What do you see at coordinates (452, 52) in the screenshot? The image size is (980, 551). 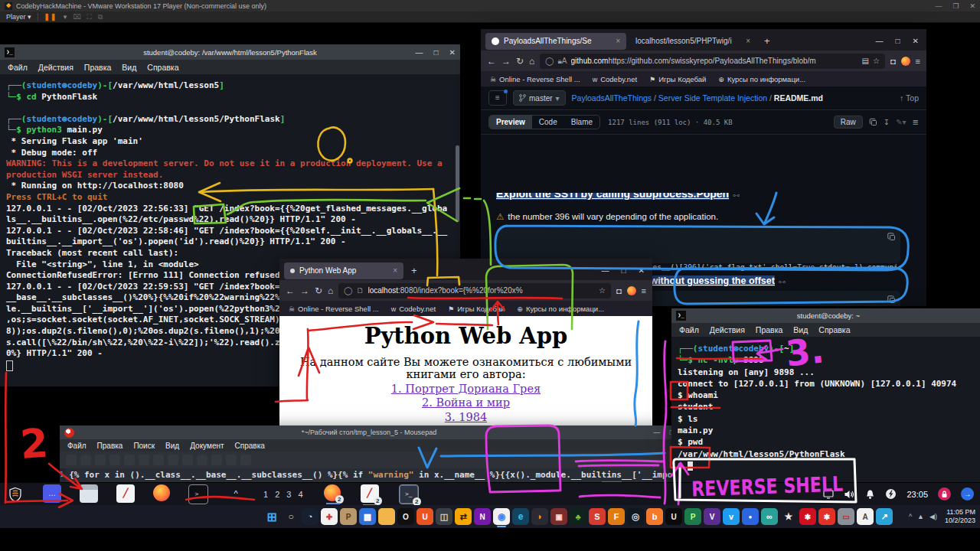 I see `close-button: ✕` at bounding box center [452, 52].